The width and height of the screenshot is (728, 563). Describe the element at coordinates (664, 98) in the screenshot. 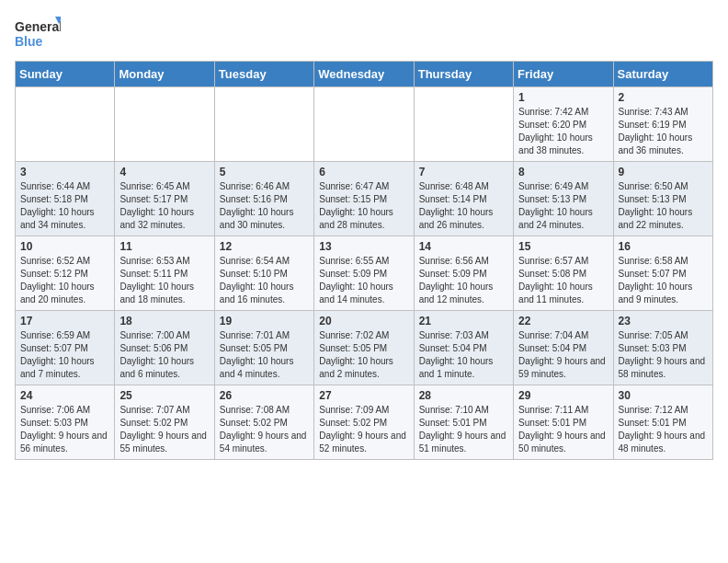

I see `day-number: 2` at that location.